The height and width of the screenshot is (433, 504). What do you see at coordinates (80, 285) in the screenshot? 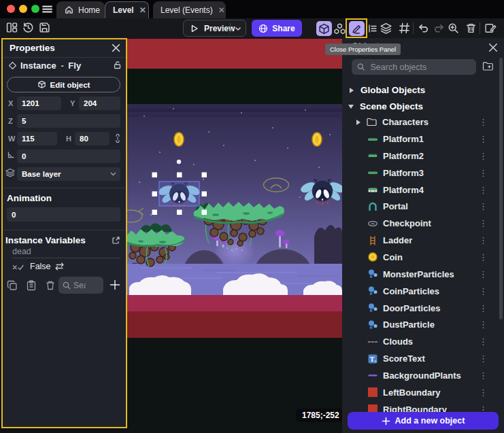
I see `variables-search-input` at bounding box center [80, 285].